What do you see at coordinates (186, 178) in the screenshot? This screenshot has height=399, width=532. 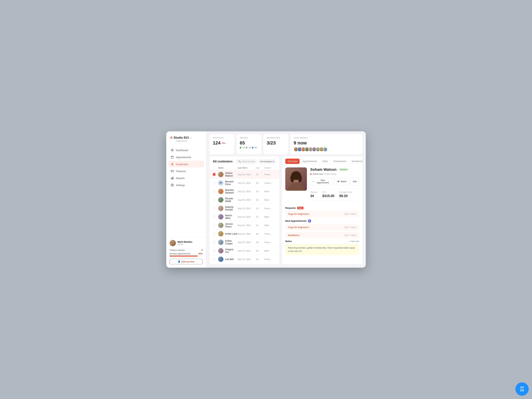 I see `sidebar-item-reports: Reports` at bounding box center [186, 178].